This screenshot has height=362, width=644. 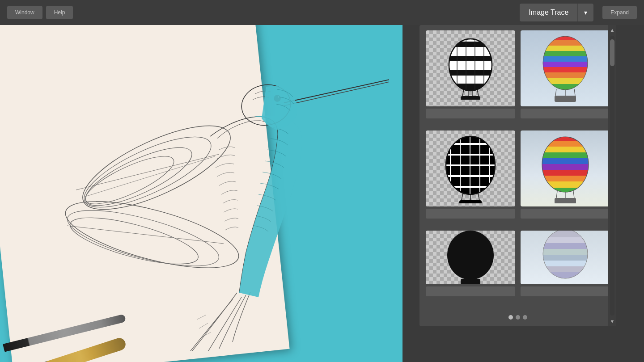 I want to click on help-button: Help, so click(x=60, y=13).